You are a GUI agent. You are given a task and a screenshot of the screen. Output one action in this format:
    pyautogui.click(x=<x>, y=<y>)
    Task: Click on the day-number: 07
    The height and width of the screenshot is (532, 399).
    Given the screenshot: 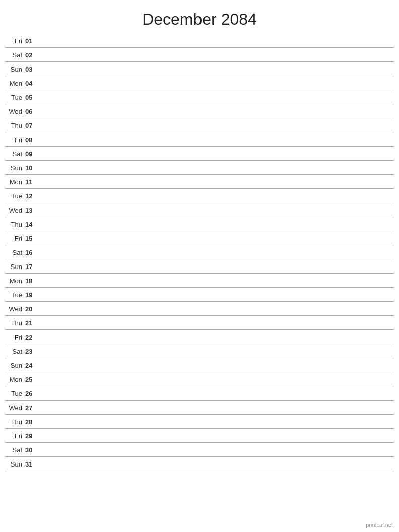 What is the action you would take?
    pyautogui.click(x=33, y=126)
    